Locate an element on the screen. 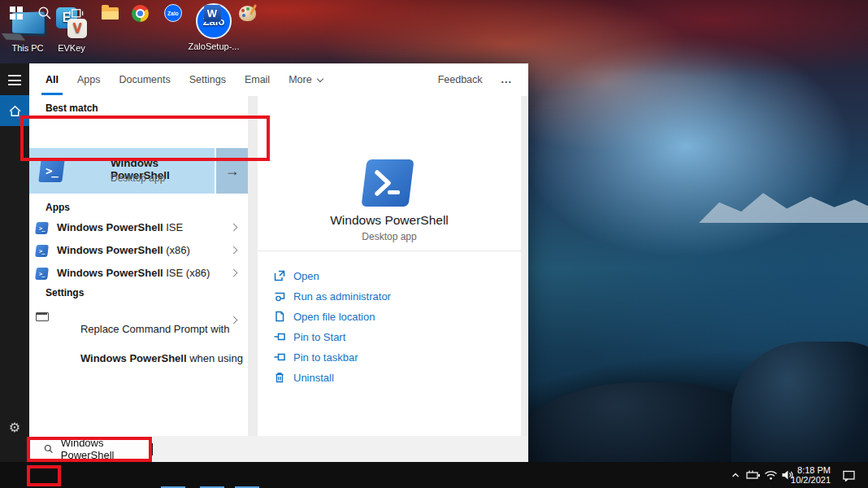  result-powershell-ise-x86: >_ Windows PowerShell ISE (x86) is located at coordinates (138, 273).